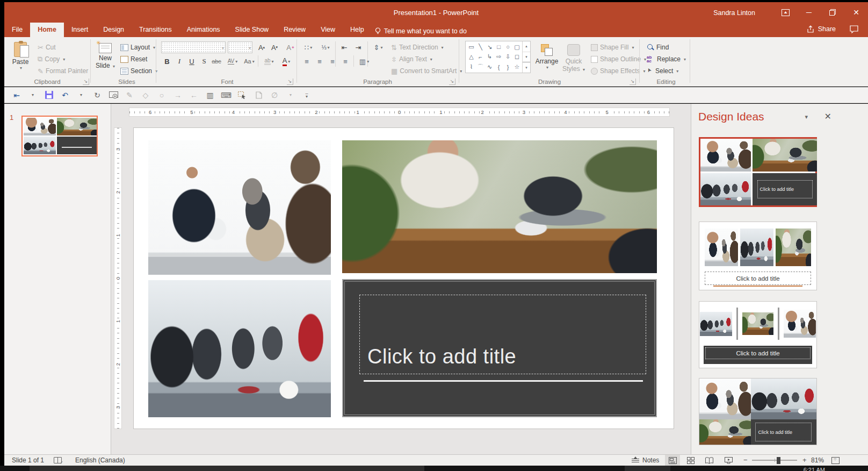 The image size is (868, 471). What do you see at coordinates (17, 30) in the screenshot?
I see `tab-file: File` at bounding box center [17, 30].